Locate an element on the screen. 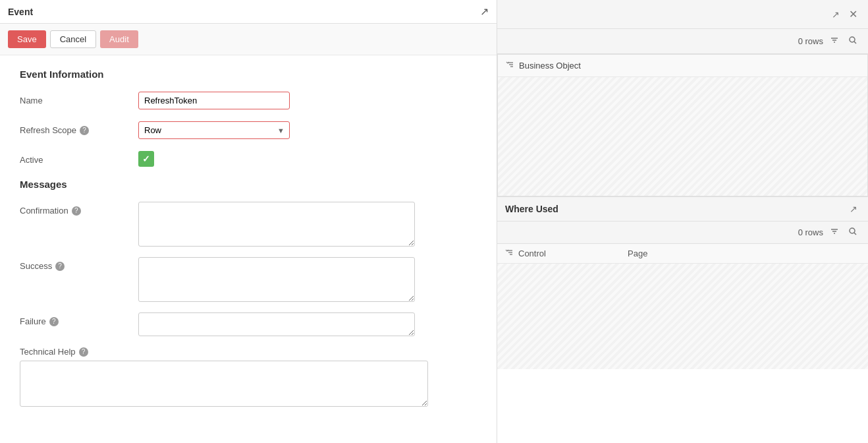 This screenshot has height=443, width=868. where-used-filter-button is located at coordinates (834, 232).